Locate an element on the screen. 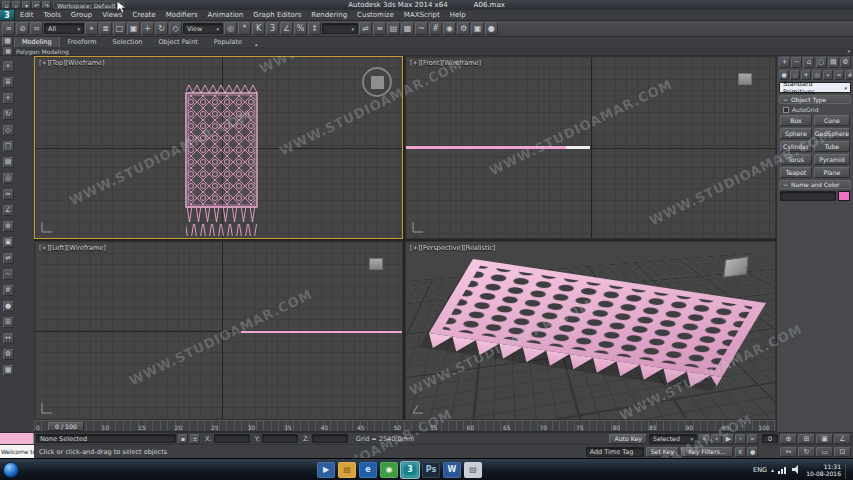 The width and height of the screenshot is (853, 480). command-tab-display-icon: ▤ is located at coordinates (834, 62).